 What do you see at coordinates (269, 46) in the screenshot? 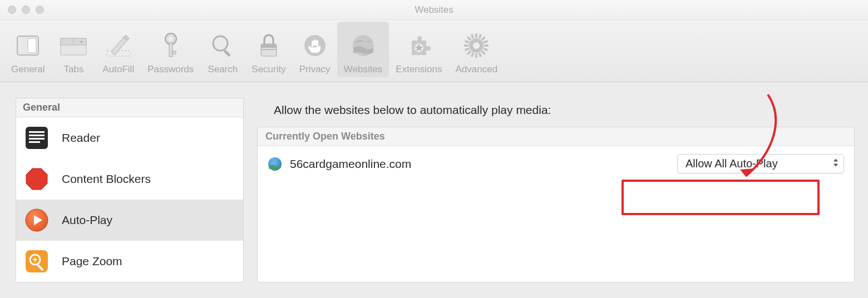
I see `lock-icon` at bounding box center [269, 46].